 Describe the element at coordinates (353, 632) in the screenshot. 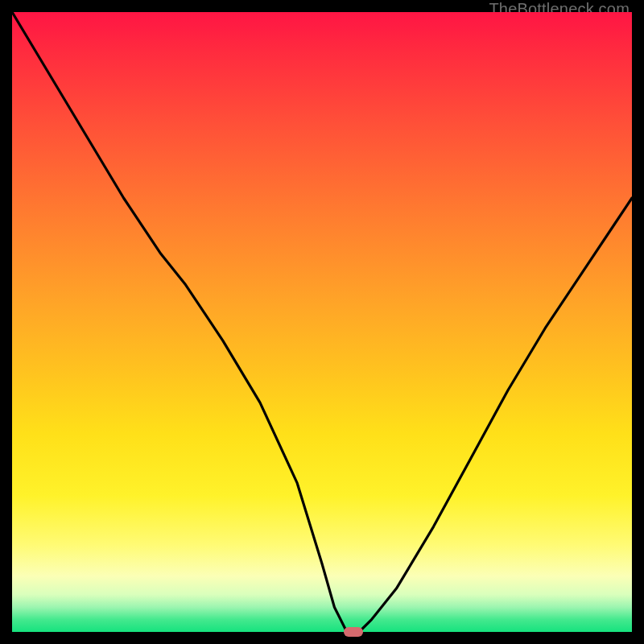

I see `optimal-marker` at that location.